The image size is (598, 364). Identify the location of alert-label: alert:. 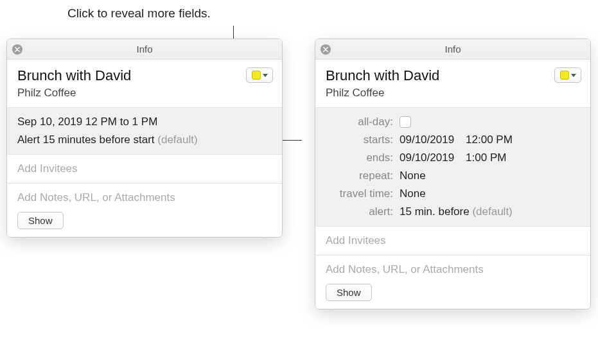
(362, 212).